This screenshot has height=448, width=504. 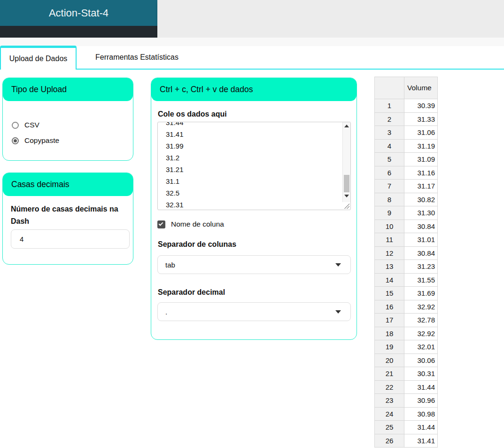 What do you see at coordinates (421, 321) in the screenshot?
I see `row-value-cell: 32.78` at bounding box center [421, 321].